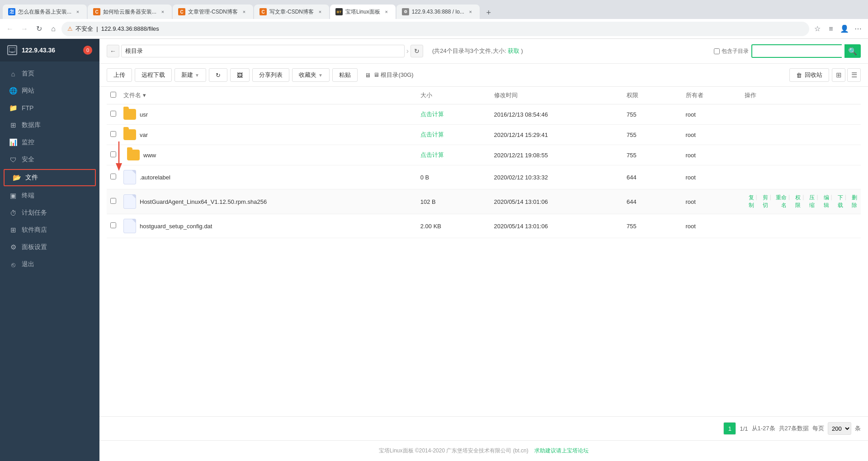 The width and height of the screenshot is (868, 461). What do you see at coordinates (653, 96) in the screenshot?
I see `perm-header: 权限` at bounding box center [653, 96].